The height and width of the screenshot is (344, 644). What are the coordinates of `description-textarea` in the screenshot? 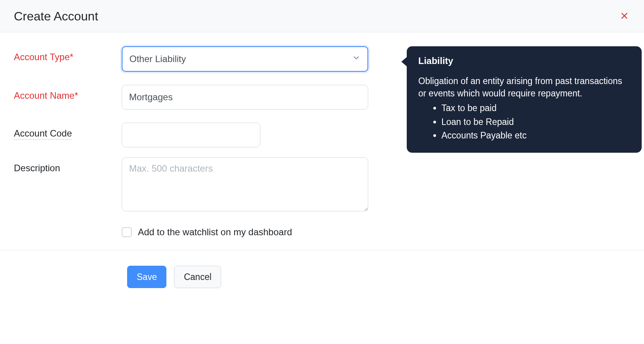 It's located at (245, 184).